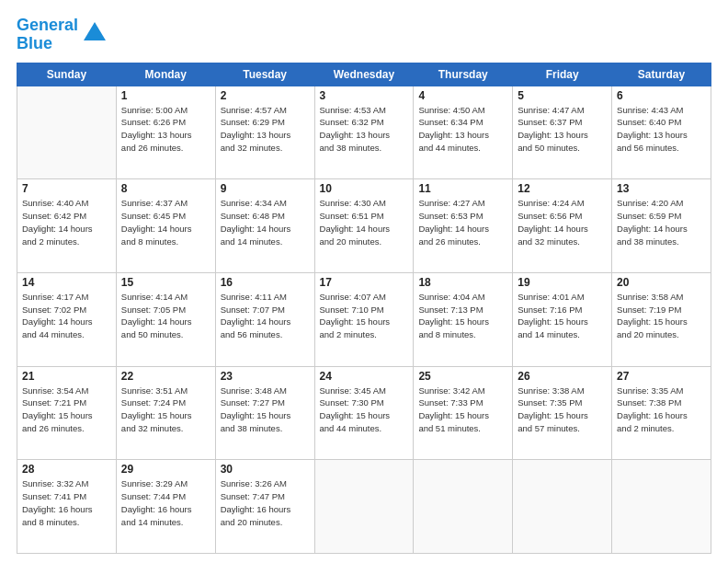  What do you see at coordinates (265, 96) in the screenshot?
I see `day-number: 2` at bounding box center [265, 96].